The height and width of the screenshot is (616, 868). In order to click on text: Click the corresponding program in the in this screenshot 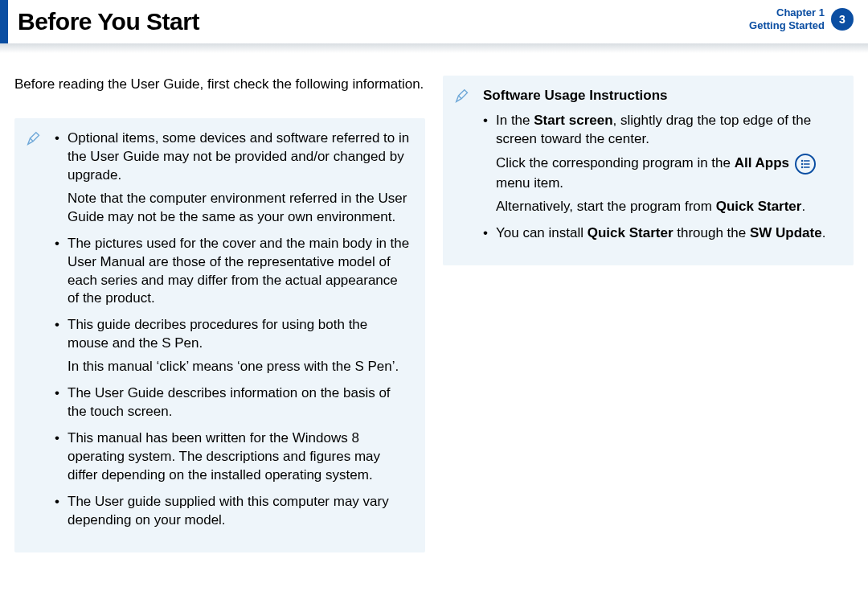, I will do `click(616, 162)`.